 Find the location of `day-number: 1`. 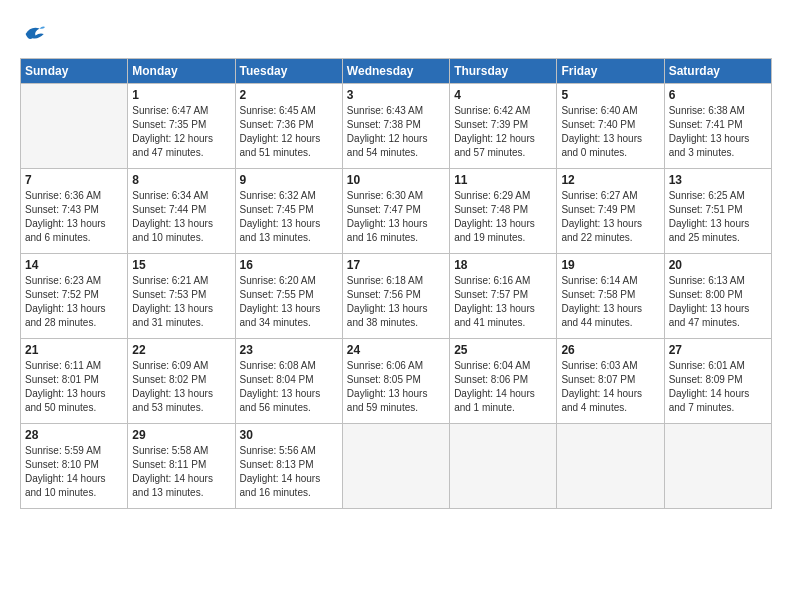

day-number: 1 is located at coordinates (181, 95).